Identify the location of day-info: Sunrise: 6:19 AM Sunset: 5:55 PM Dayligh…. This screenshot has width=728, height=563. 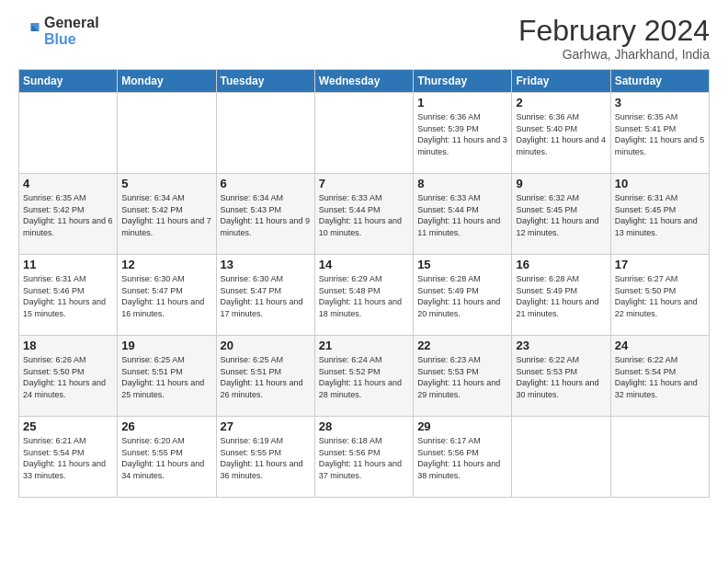
(266, 458).